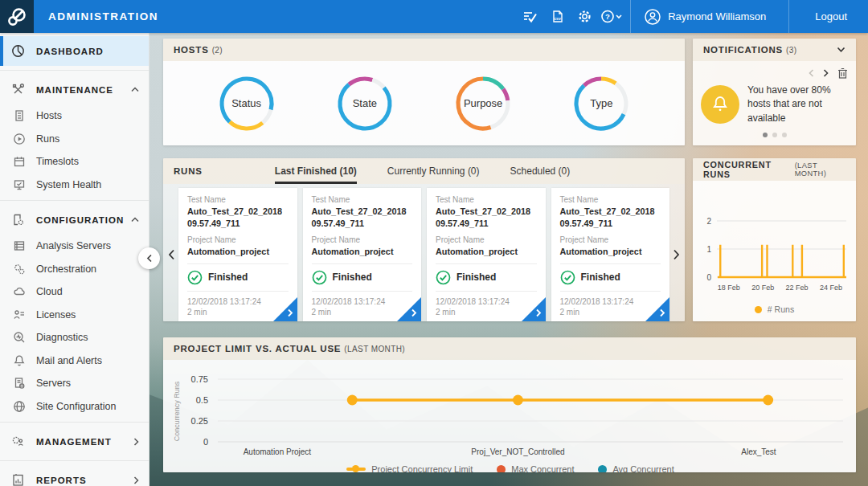 The width and height of the screenshot is (868, 486). What do you see at coordinates (483, 104) in the screenshot?
I see `hosts-purpose-donut: Purpose` at bounding box center [483, 104].